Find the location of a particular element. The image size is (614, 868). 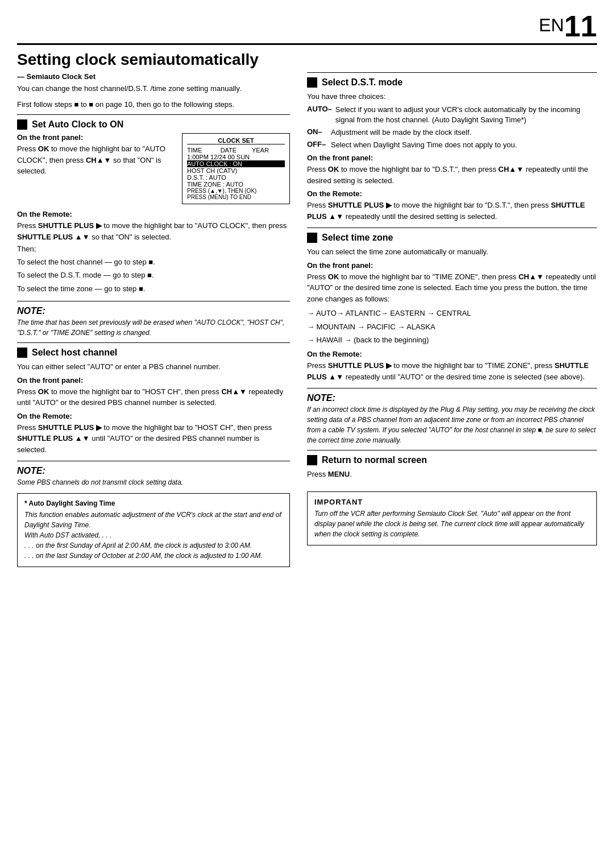

tz-front-panel-heading: On the front panel: is located at coordinates (452, 265).